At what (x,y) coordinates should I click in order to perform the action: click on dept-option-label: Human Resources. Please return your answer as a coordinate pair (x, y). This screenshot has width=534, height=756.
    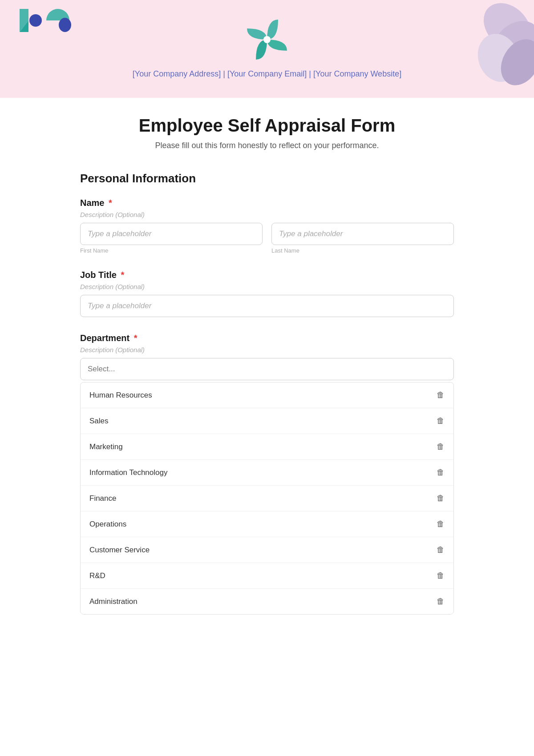
    Looking at the image, I should click on (121, 395).